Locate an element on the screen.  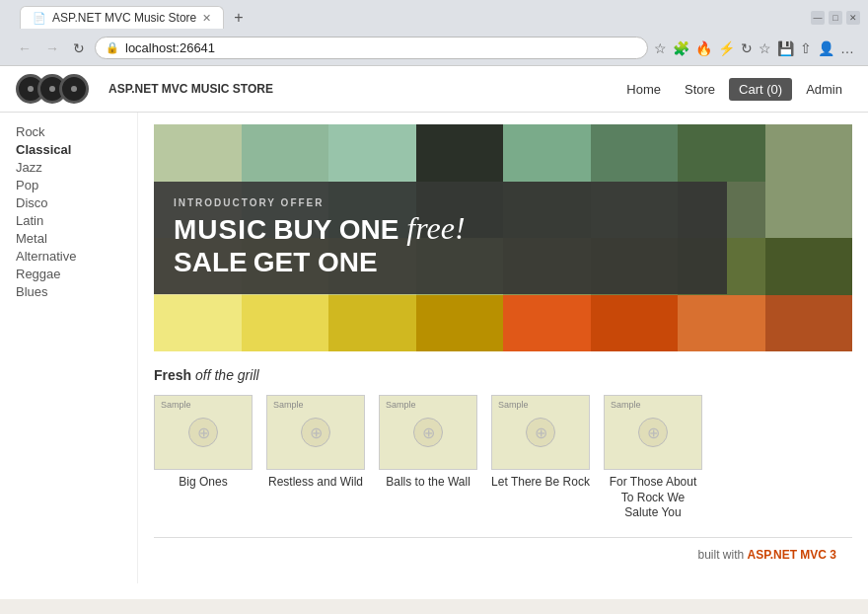
sidebar-item-jazz: Jazz is located at coordinates (69, 168).